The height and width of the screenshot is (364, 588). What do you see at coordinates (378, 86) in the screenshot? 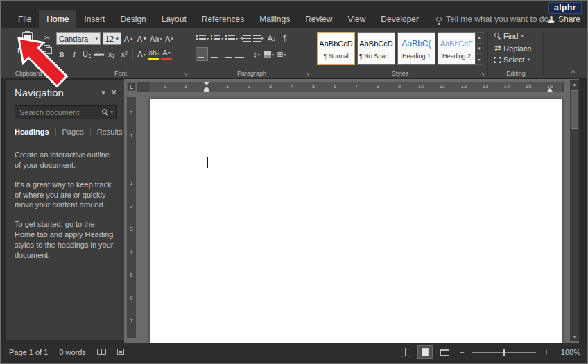
I see `ruler-number: 8` at bounding box center [378, 86].